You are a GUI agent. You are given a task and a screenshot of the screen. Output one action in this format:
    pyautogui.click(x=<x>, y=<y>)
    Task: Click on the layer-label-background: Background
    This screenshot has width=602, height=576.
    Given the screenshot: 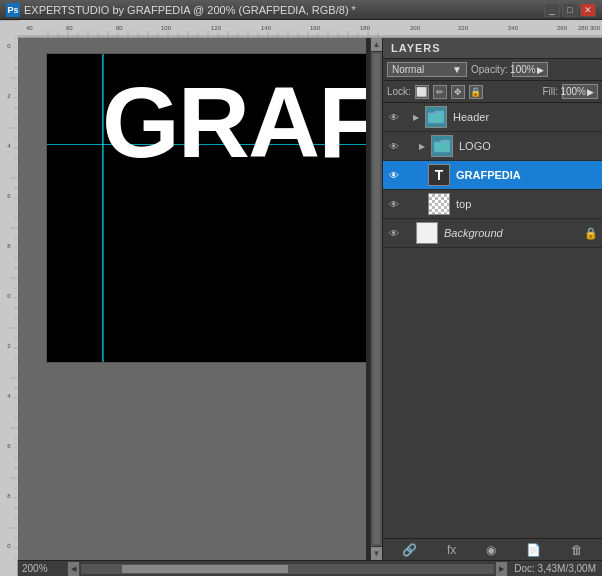 What is the action you would take?
    pyautogui.click(x=512, y=233)
    